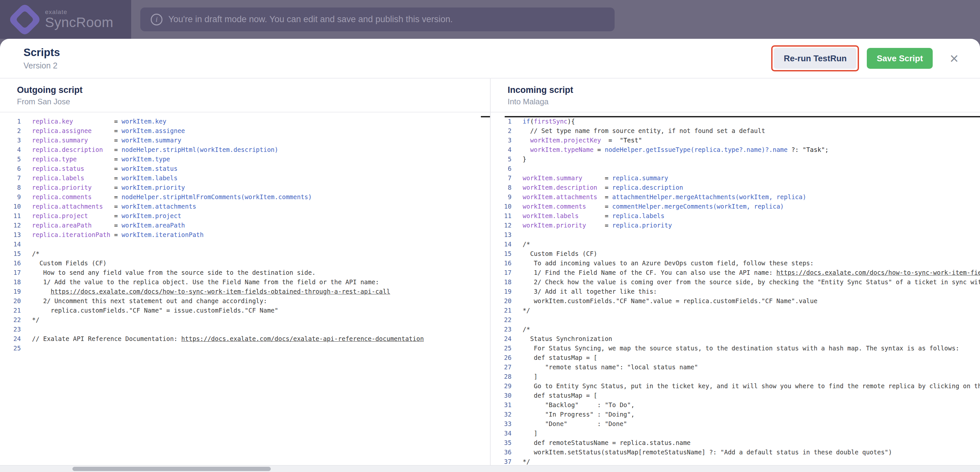 This screenshot has width=980, height=472. I want to click on line-number: 5, so click(11, 159).